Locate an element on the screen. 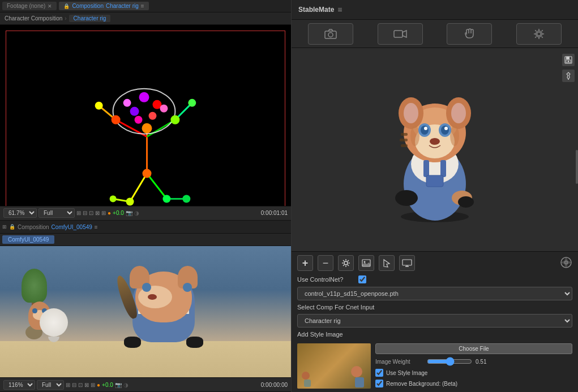 The image size is (578, 392). pin-side-btn is located at coordinates (568, 76).